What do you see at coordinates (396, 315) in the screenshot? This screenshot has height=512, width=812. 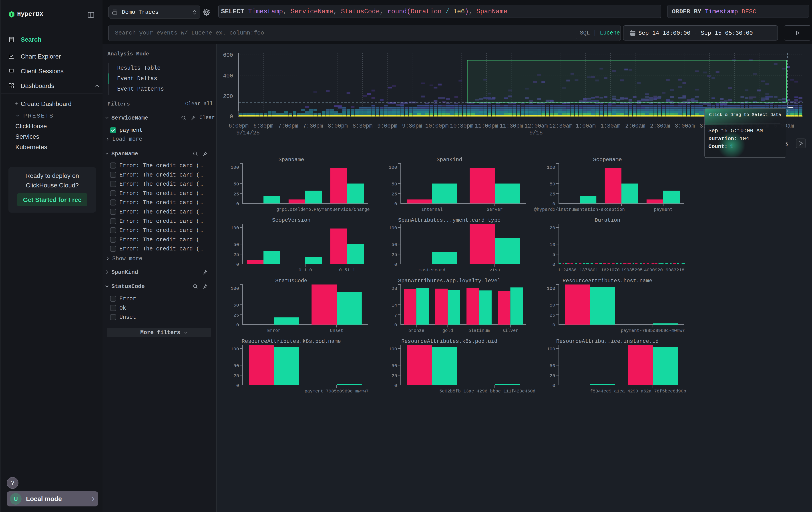 I see `svg-text: 7` at bounding box center [396, 315].